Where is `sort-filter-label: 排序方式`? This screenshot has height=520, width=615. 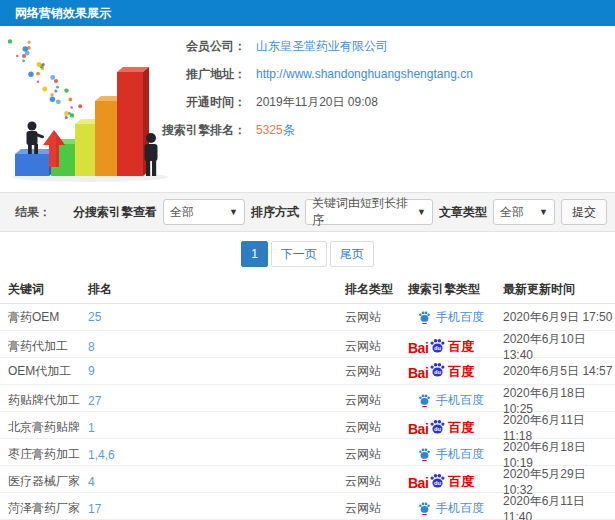
sort-filter-label: 排序方式 is located at coordinates (275, 212).